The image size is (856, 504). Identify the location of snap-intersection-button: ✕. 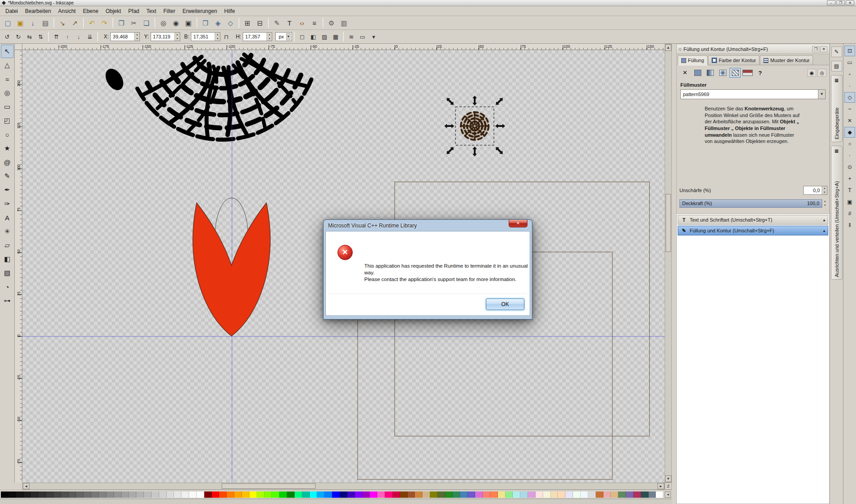
(850, 121).